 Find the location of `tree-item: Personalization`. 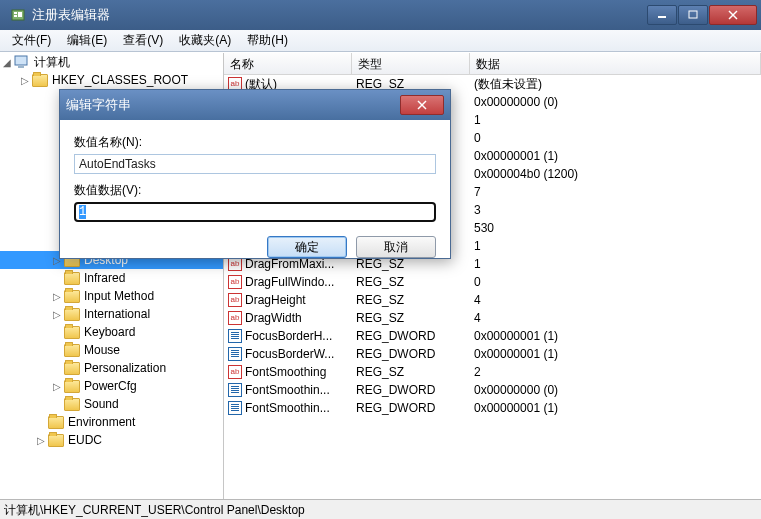

tree-item: Personalization is located at coordinates (112, 368).